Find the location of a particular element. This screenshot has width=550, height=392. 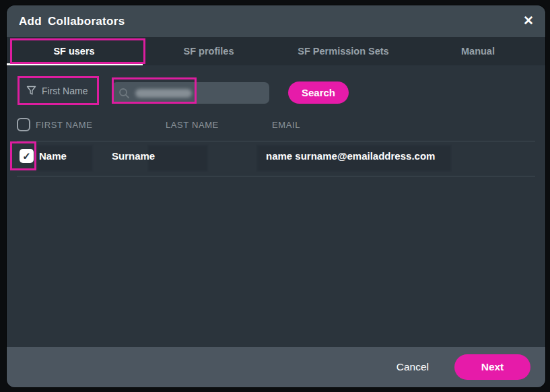

next-button: Next is located at coordinates (493, 367).